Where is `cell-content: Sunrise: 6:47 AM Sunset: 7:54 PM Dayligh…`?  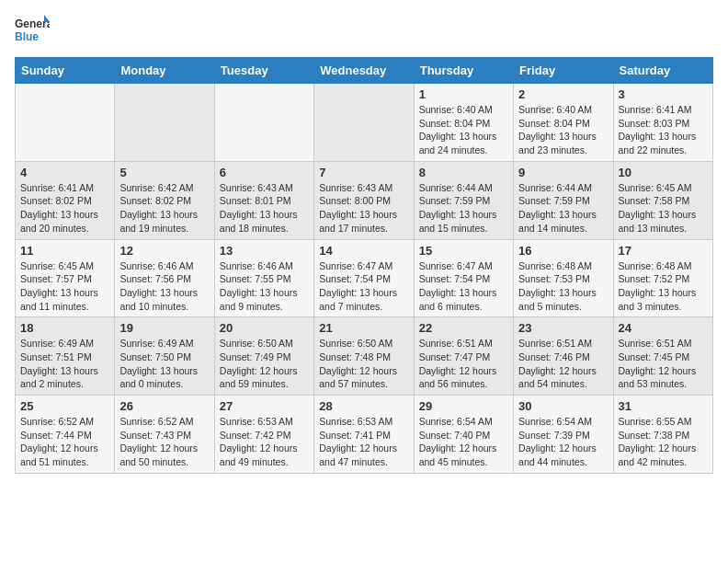 cell-content: Sunrise: 6:47 AM Sunset: 7:54 PM Dayligh… is located at coordinates (463, 287).